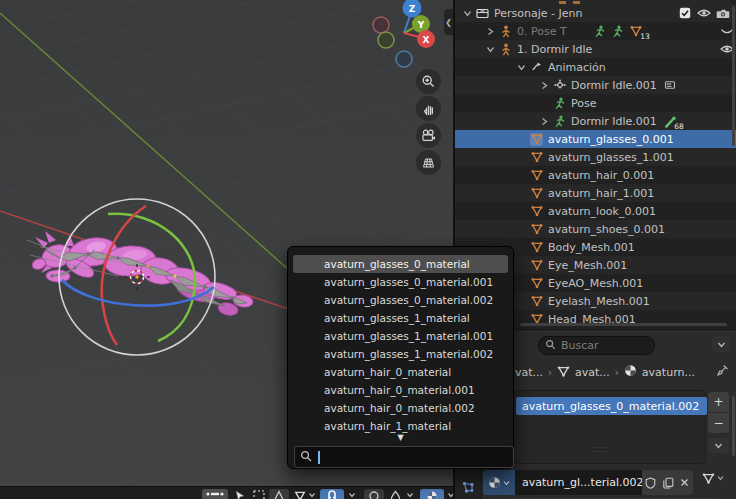  Describe the element at coordinates (386, 40) in the screenshot. I see `axis-neg-y-ball` at that location.